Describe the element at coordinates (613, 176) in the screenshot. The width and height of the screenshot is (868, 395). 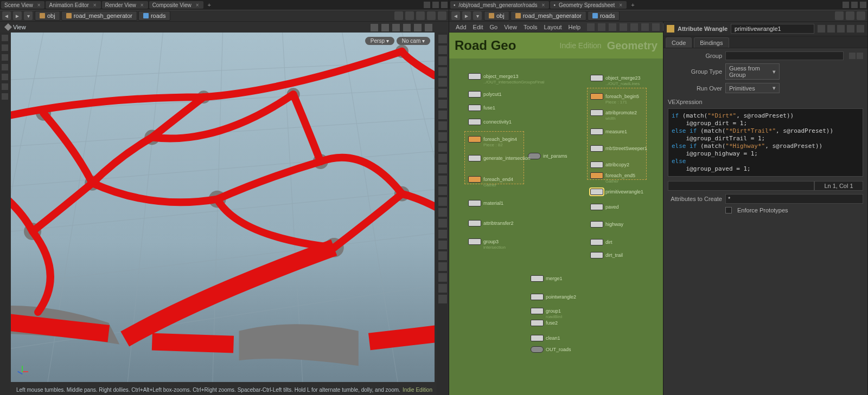
I see `node-foreach_end5: foreach_end5Gather` at that location.